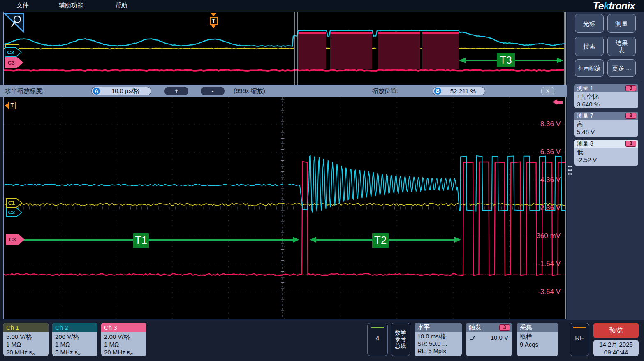 Image resolution: width=644 pixels, height=361 pixels. I want to click on trigger-position-pointer-icon, so click(213, 27).